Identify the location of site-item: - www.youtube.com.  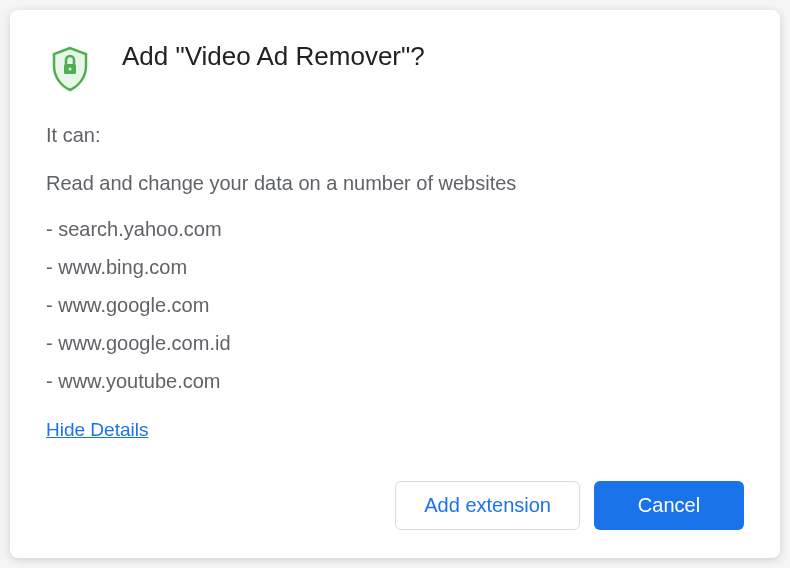
(395, 381).